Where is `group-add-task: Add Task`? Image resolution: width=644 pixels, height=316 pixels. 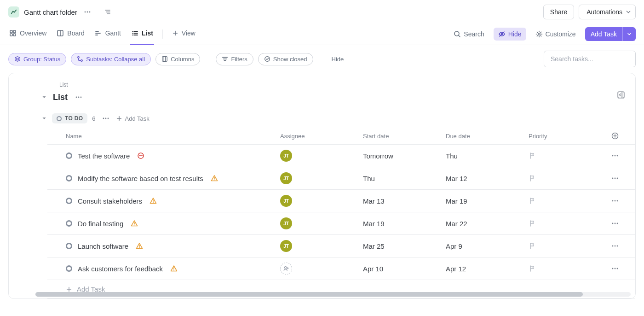 group-add-task: Add Task is located at coordinates (132, 119).